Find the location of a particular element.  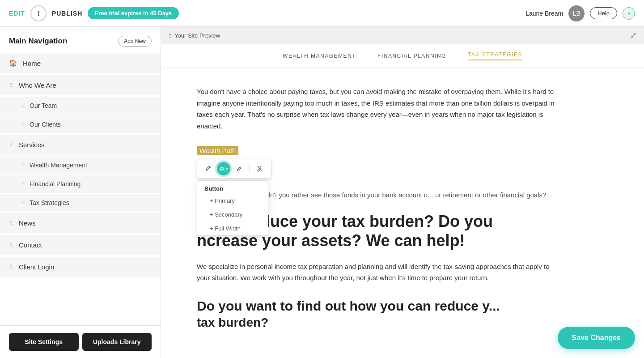

dropdown-section-label: Button is located at coordinates (233, 187).